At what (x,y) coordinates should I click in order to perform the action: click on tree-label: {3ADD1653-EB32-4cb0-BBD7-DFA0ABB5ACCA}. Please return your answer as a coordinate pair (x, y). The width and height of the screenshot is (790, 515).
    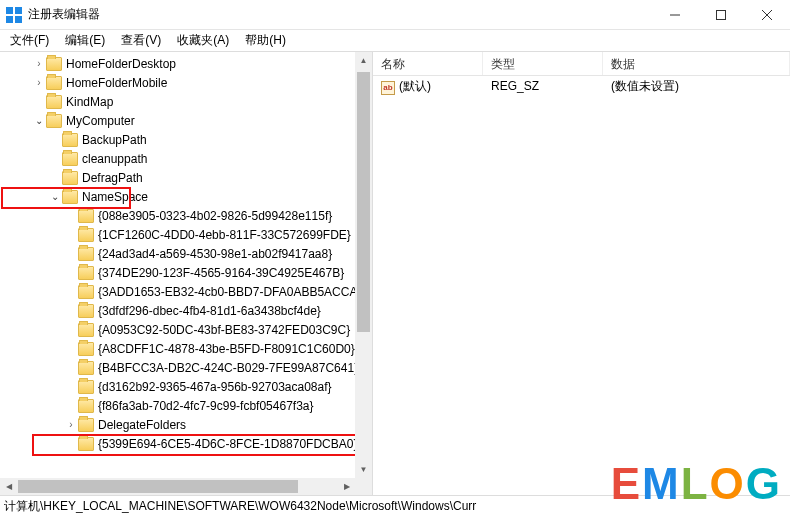
    Looking at the image, I should click on (230, 292).